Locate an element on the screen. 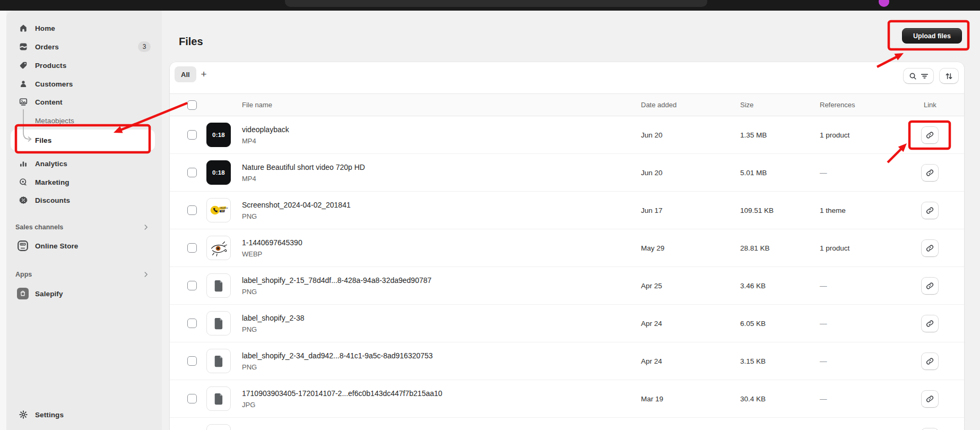 The height and width of the screenshot is (430, 980). file-size-value: 5.01 MB is located at coordinates (753, 173).